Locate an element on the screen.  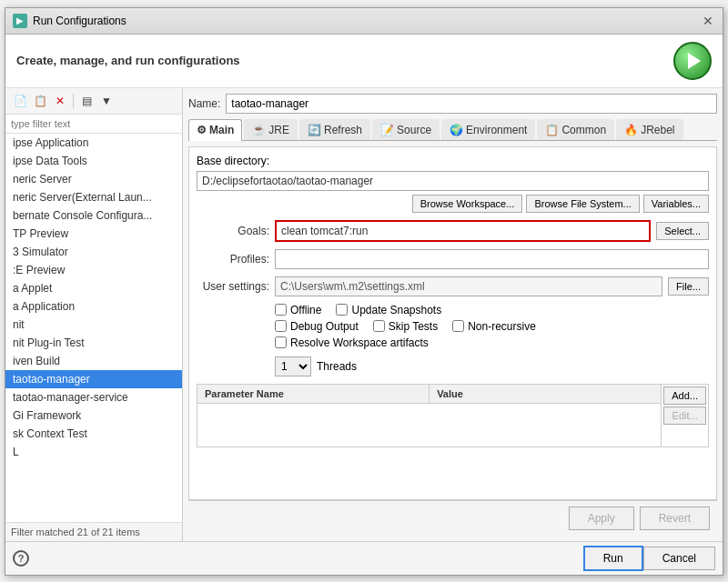
list-item: bernate Console Configura... is located at coordinates (94, 216).